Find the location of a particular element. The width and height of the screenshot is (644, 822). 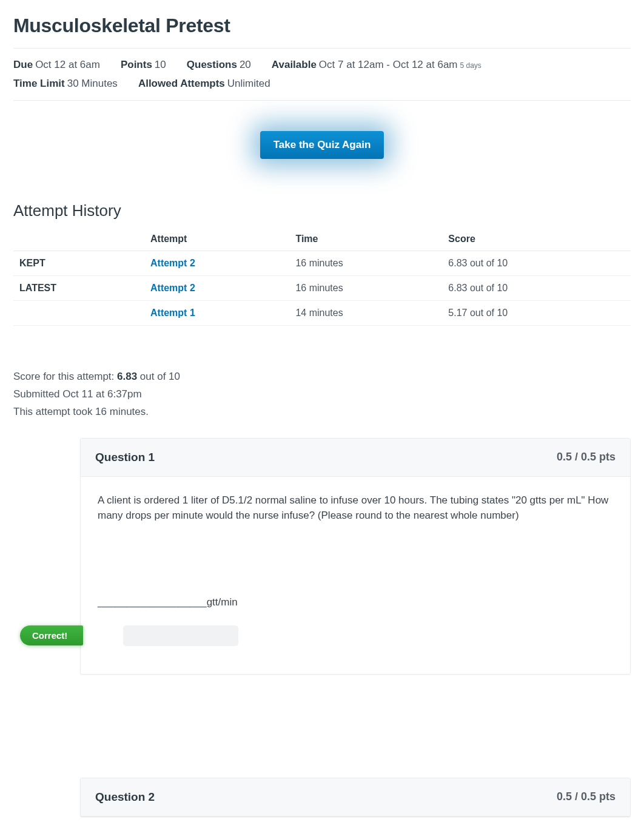

table-row: Attempt 1 14 minutes 5.17 out of 10 is located at coordinates (322, 313).